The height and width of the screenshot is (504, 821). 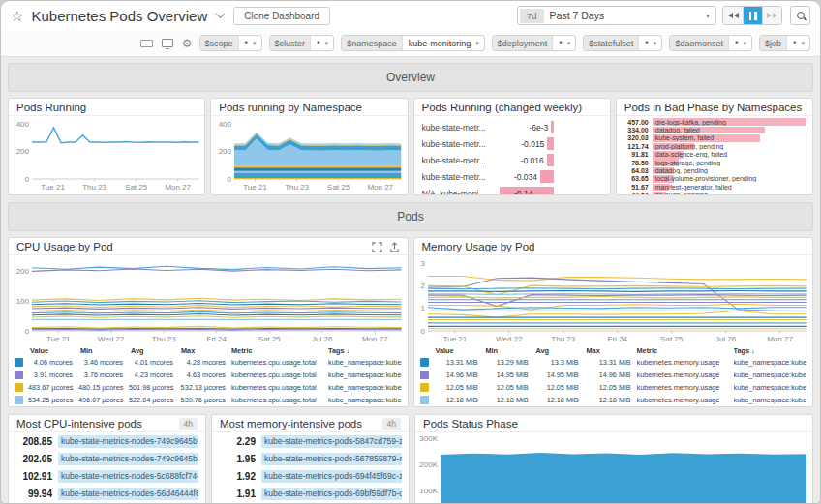 I want to click on changed-weekly-row: kube-state-metr... -0.015, so click(x=512, y=143).